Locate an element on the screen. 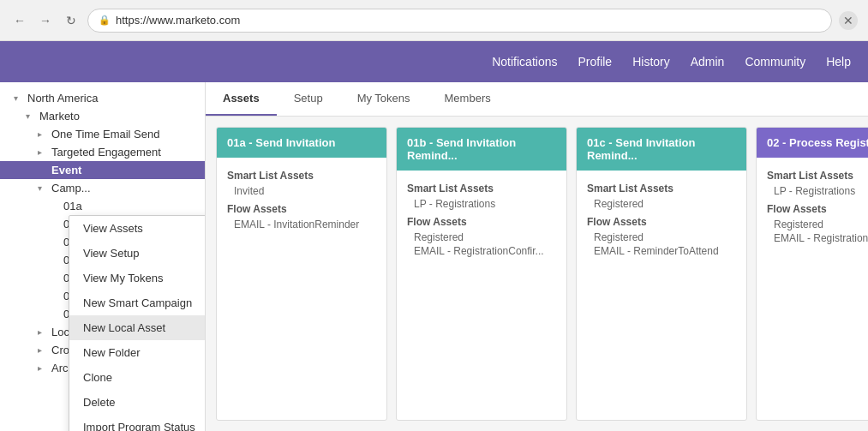 The width and height of the screenshot is (868, 431). sidebar-item-label: Camp... is located at coordinates (71, 189).